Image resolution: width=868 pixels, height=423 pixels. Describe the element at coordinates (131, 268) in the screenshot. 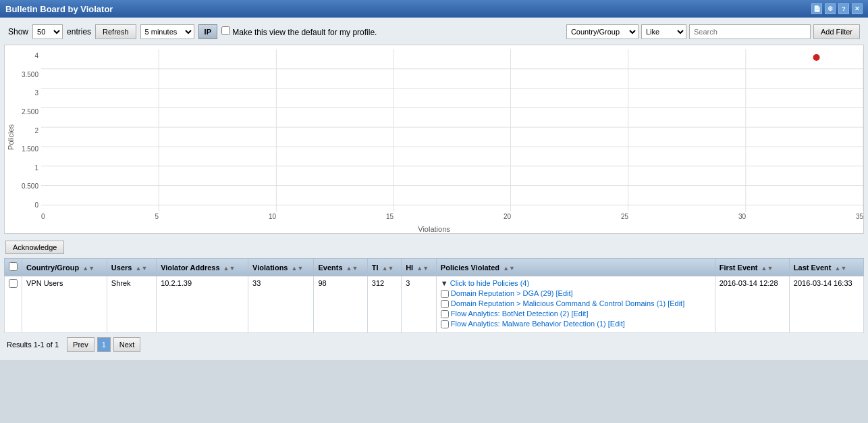

I see `col-header-users: Users ▲▼` at that location.